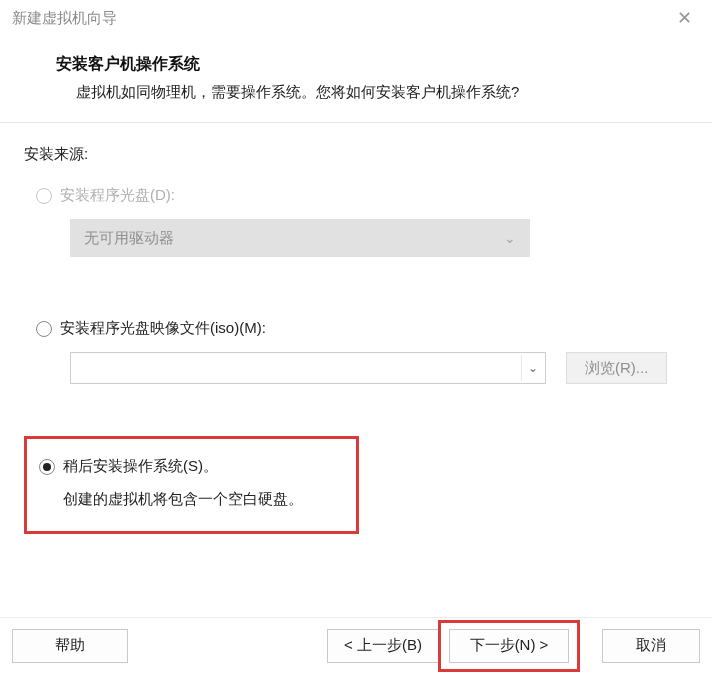  I want to click on radio-later, so click(47, 467).